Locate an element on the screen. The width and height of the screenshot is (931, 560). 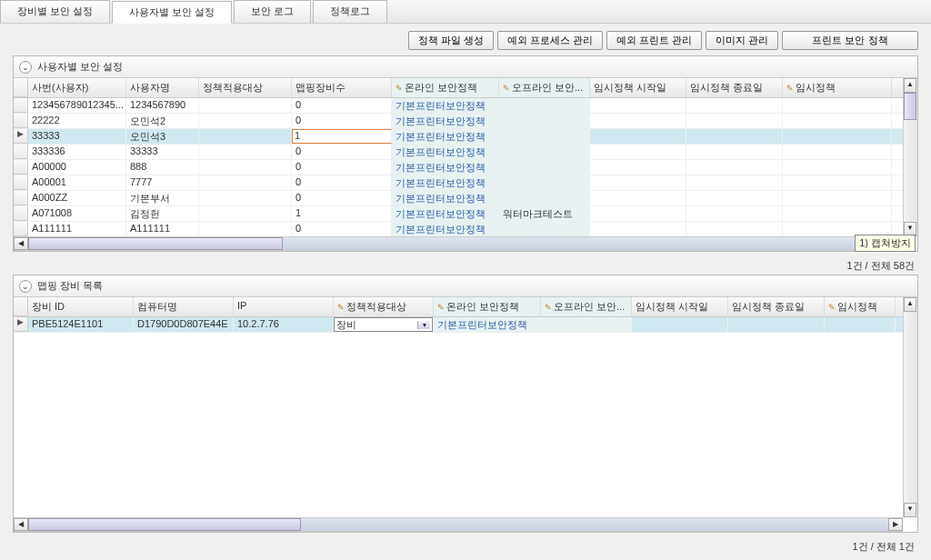
toolbar: 정책 파일 생성 예외 프로세스 관리 예외 프린트 관리 이미지 관리 프린트… is located at coordinates (466, 40).